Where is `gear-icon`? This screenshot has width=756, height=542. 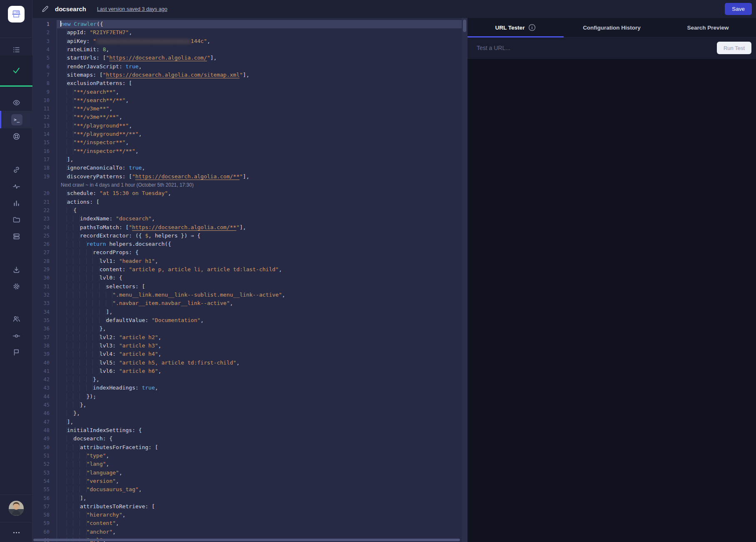
gear-icon is located at coordinates (16, 286).